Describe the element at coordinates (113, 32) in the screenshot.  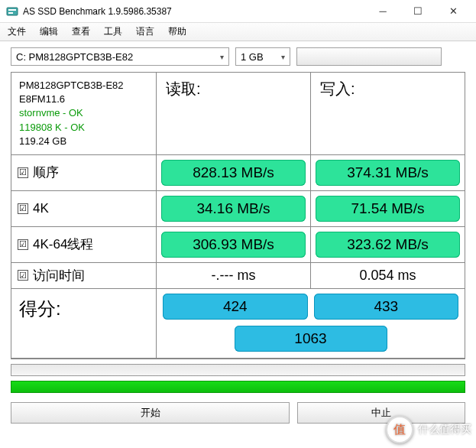
I see `menu-tools: 工具` at that location.